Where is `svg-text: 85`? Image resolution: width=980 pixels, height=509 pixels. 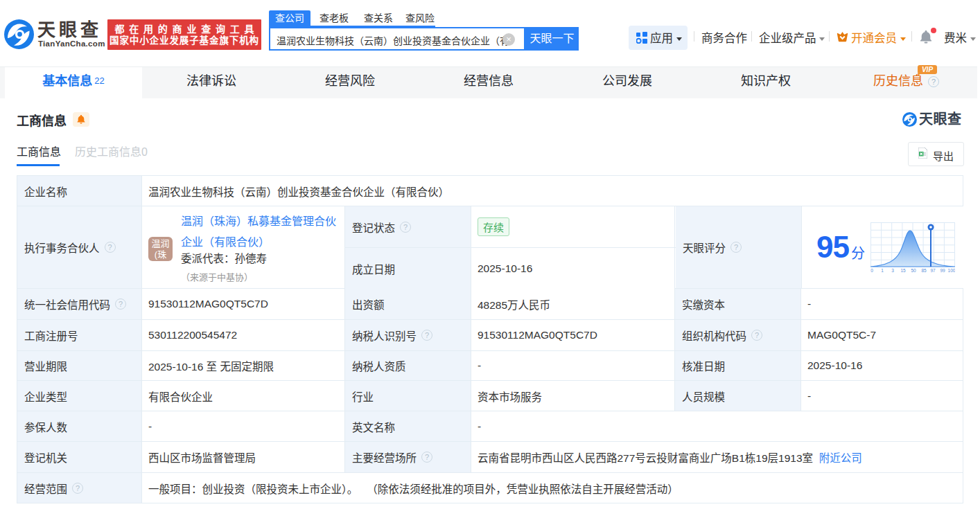
svg-text: 85 is located at coordinates (924, 270).